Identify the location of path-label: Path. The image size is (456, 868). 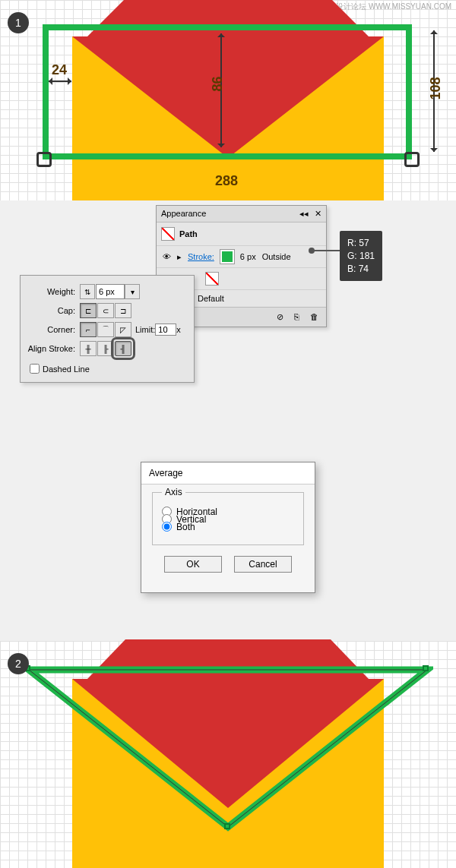
(188, 234).